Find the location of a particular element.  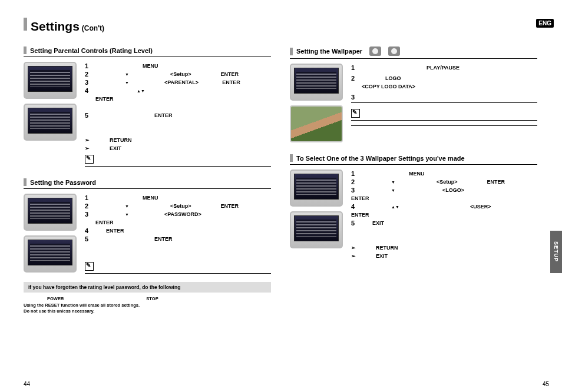

tv-photo is located at coordinates (316, 124).